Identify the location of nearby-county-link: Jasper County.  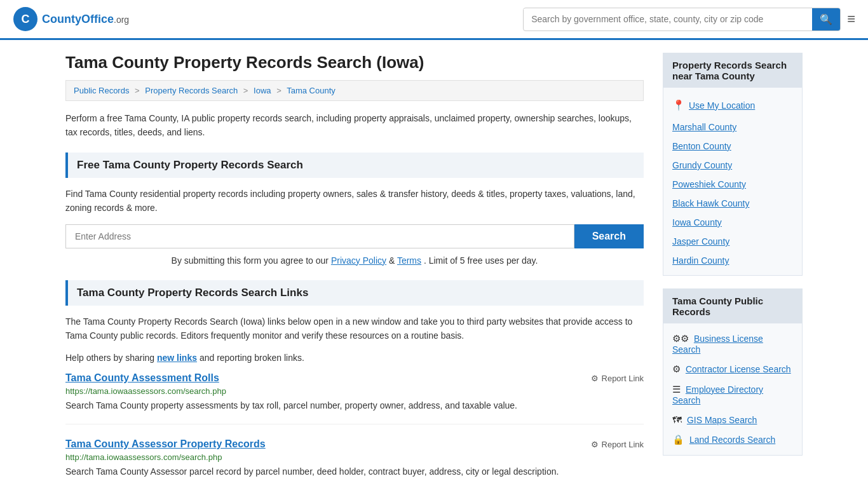
(701, 241).